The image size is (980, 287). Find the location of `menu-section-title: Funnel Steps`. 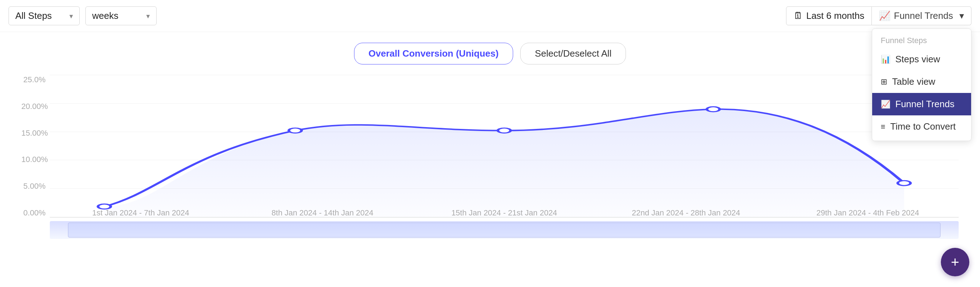

menu-section-title: Funnel Steps is located at coordinates (922, 40).